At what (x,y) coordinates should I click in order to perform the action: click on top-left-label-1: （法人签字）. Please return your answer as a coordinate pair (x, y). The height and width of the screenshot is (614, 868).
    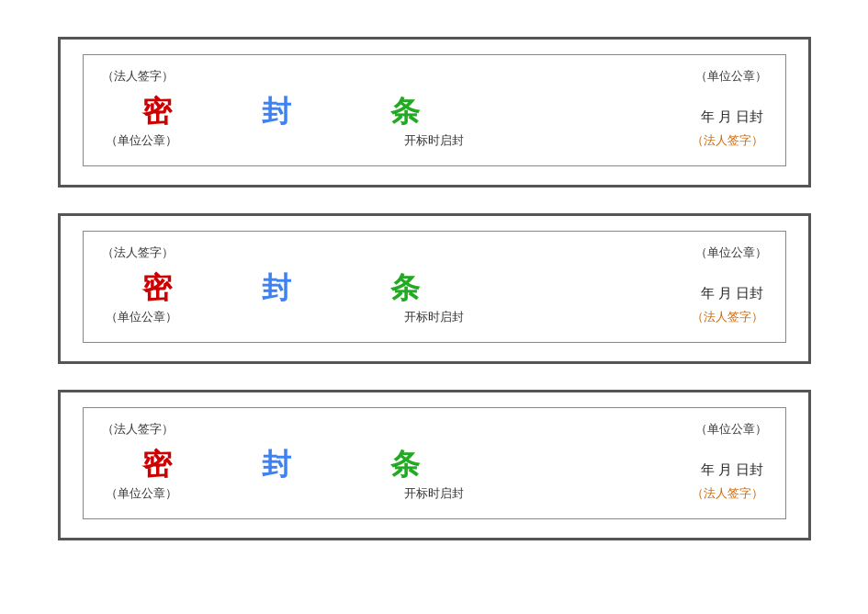
    Looking at the image, I should click on (138, 76).